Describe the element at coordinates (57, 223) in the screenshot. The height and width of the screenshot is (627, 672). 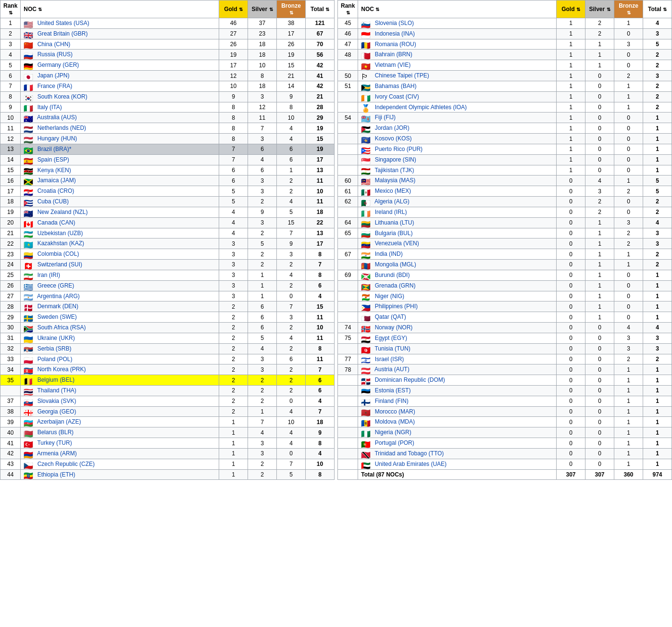
I see `country-link: Canada (CAN)` at that location.